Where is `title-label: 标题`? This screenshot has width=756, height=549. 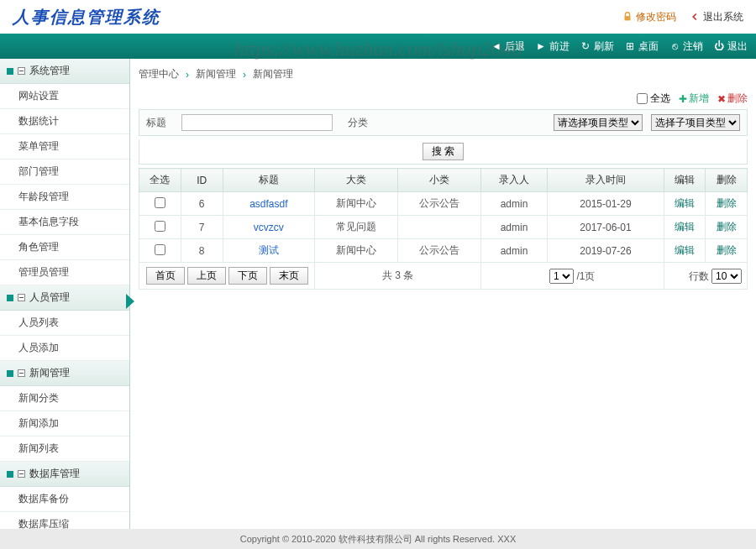
title-label: 标题 is located at coordinates (156, 123).